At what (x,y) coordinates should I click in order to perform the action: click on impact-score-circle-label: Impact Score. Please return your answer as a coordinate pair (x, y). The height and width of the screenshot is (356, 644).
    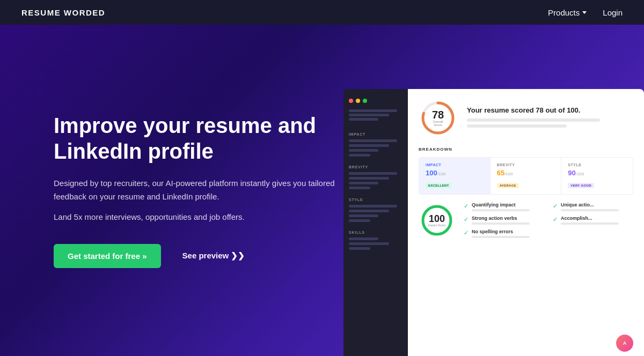
    Looking at the image, I should click on (437, 225).